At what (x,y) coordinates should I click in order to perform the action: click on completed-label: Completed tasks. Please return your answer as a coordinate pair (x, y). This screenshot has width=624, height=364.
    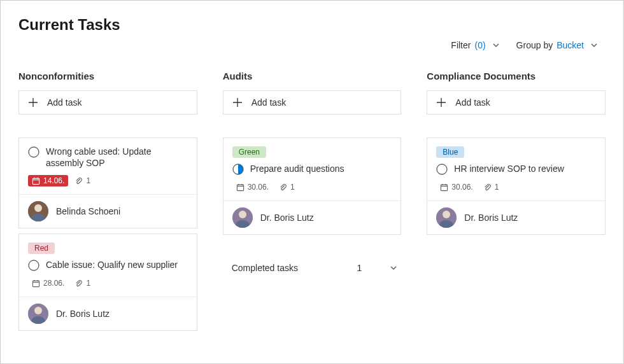
    Looking at the image, I should click on (265, 268).